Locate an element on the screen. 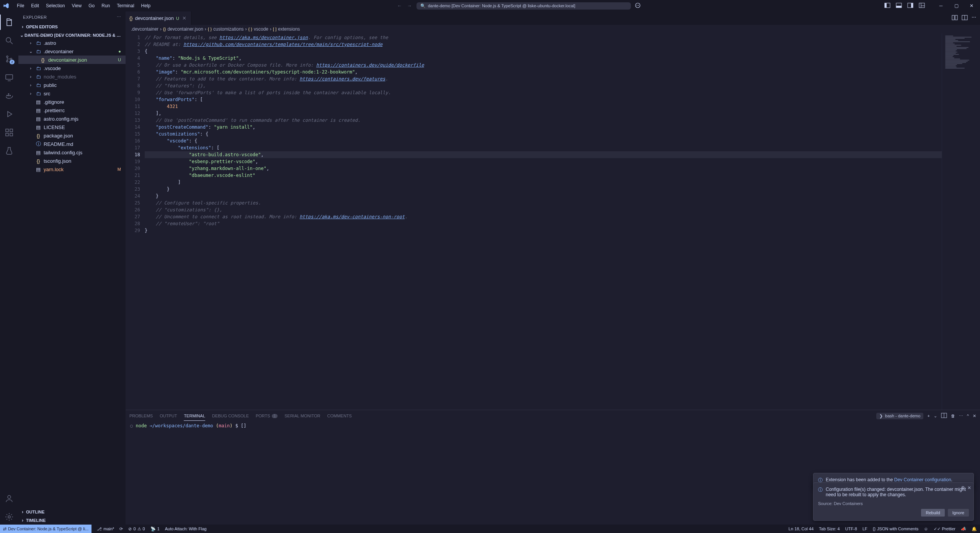  code-line-4: "name": "Node.js & TypeScript", is located at coordinates (543, 58).